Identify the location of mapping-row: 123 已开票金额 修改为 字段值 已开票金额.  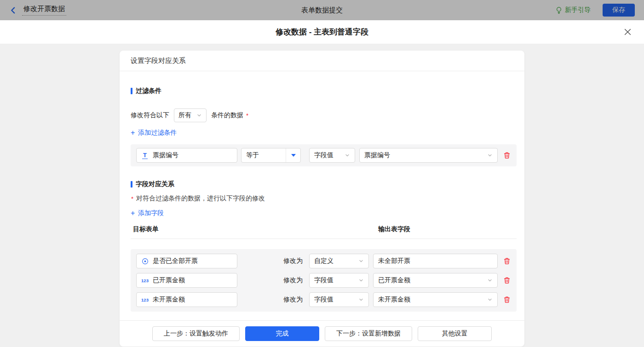
(324, 280).